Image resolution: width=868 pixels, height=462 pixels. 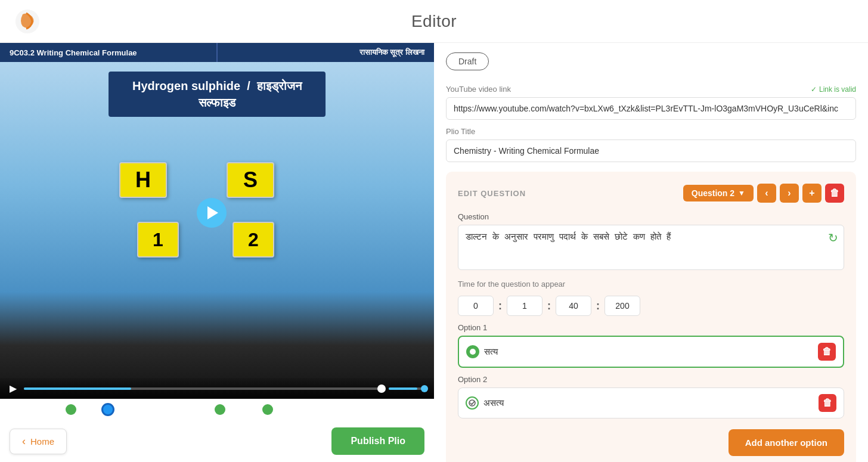 What do you see at coordinates (827, 403) in the screenshot?
I see `option2-delete-button: 🗑` at bounding box center [827, 403].